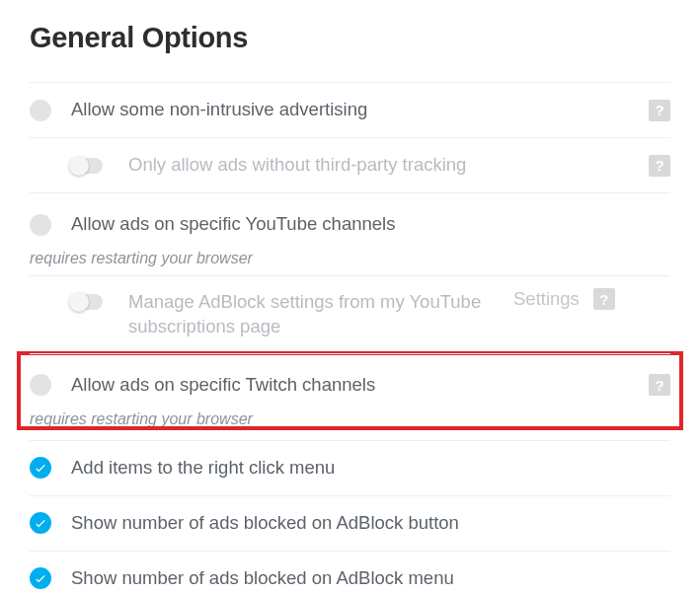 The width and height of the screenshot is (700, 594). I want to click on option-label: Allow some non-intrusive advertising, so click(353, 111).